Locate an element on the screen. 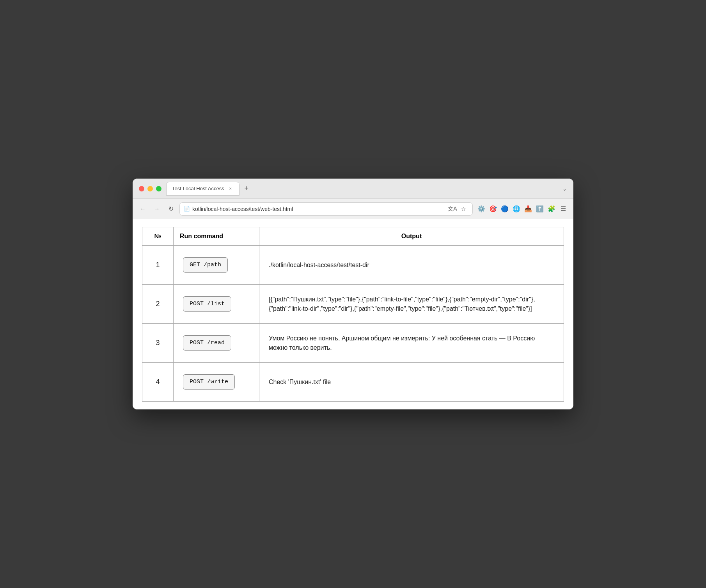  reload-button: ↻ is located at coordinates (171, 209).